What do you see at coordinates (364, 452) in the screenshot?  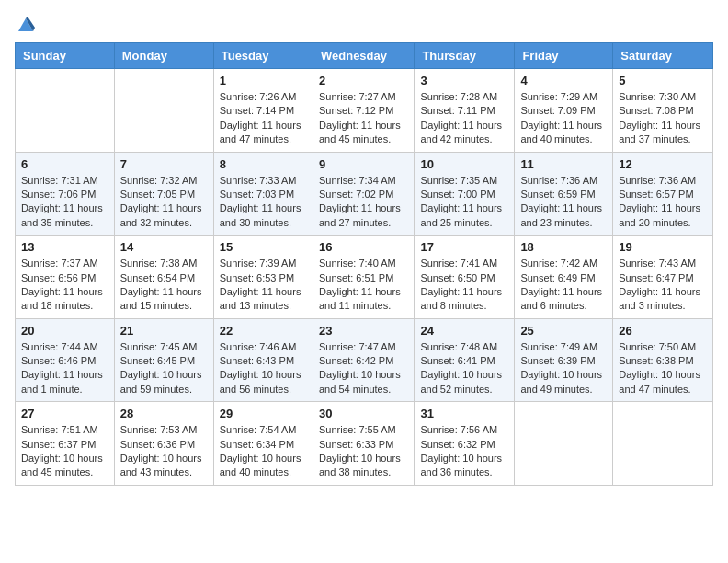 I see `day-info: Sunrise: 7:55 AM Sunset: 6:33 PM Dayligh…` at bounding box center [364, 452].